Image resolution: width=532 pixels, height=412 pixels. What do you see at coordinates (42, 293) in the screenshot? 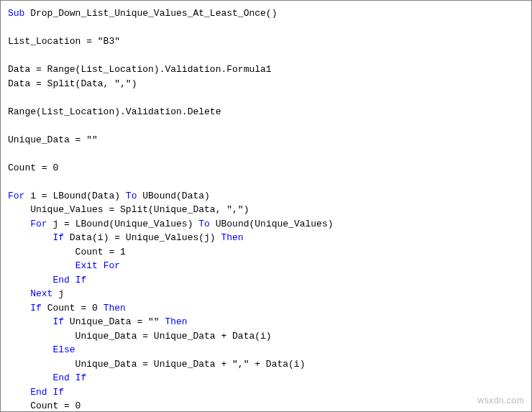
I see `keyword: Next` at bounding box center [42, 293].